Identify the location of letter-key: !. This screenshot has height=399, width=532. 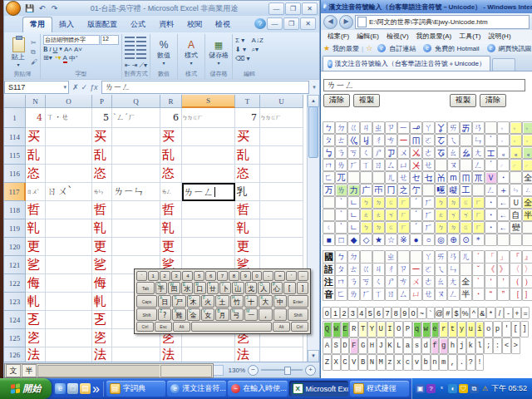
(480, 362).